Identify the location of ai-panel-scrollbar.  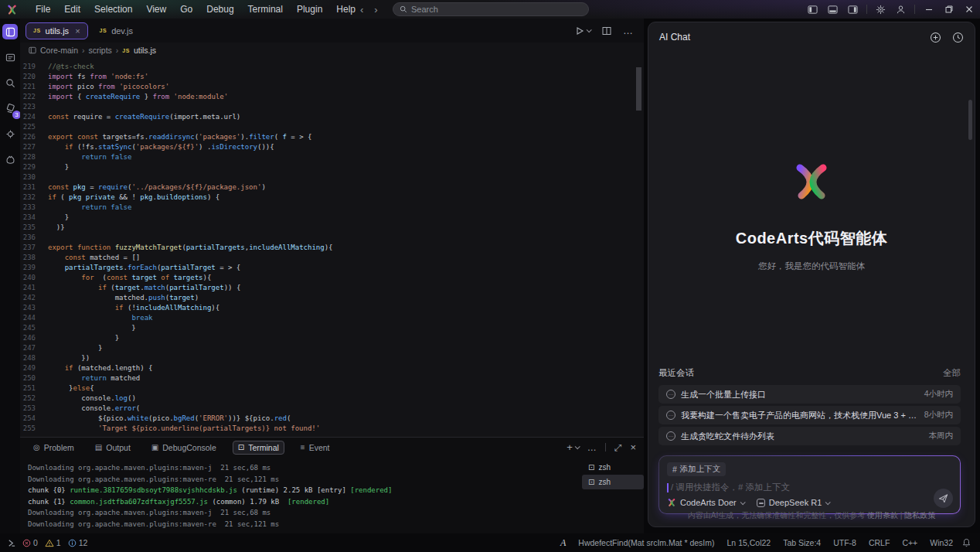
(971, 120).